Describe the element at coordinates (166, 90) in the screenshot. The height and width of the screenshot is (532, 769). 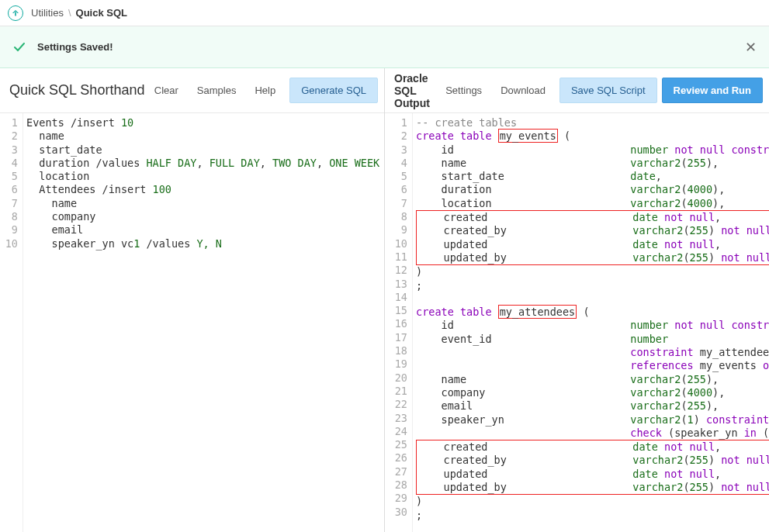
I see `clear-button: Clear` at that location.